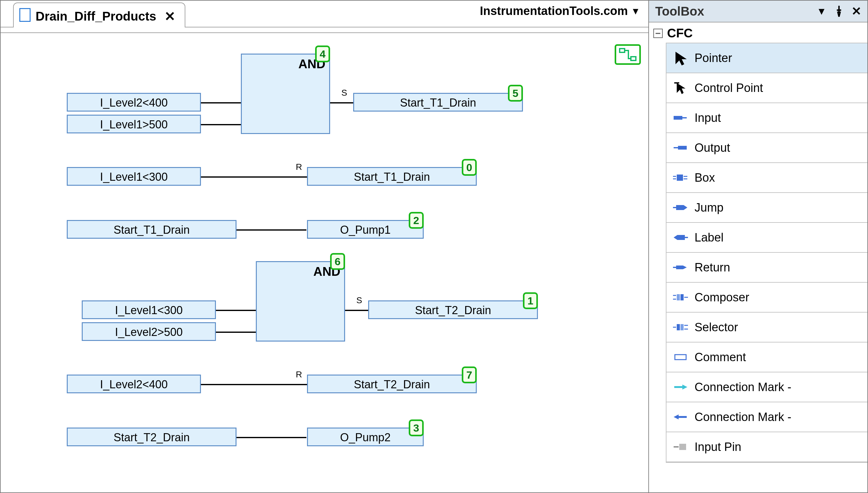  Describe the element at coordinates (325, 30) in the screenshot. I see `ruler` at that location.